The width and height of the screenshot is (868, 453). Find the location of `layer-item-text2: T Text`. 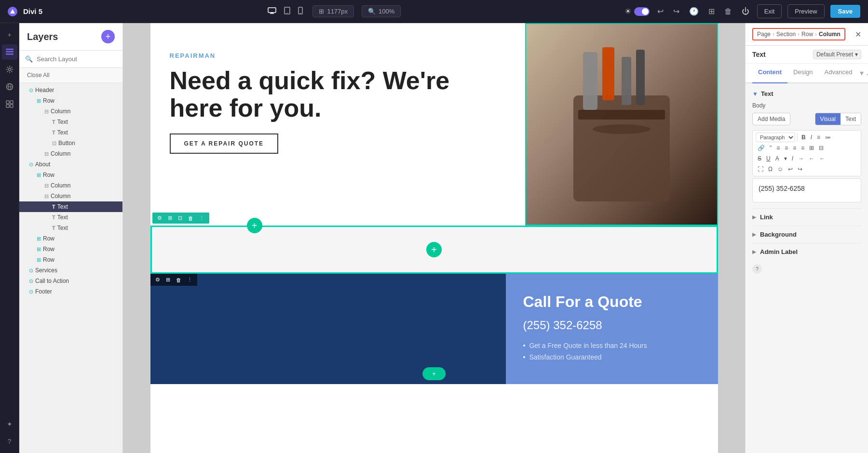

layer-item-text2: T Text is located at coordinates (71, 133).